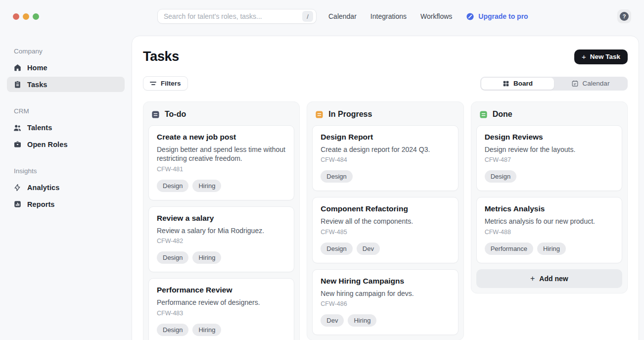 Image resolution: width=644 pixels, height=340 pixels. Describe the element at coordinates (155, 115) in the screenshot. I see `todo-status-icon` at that location.